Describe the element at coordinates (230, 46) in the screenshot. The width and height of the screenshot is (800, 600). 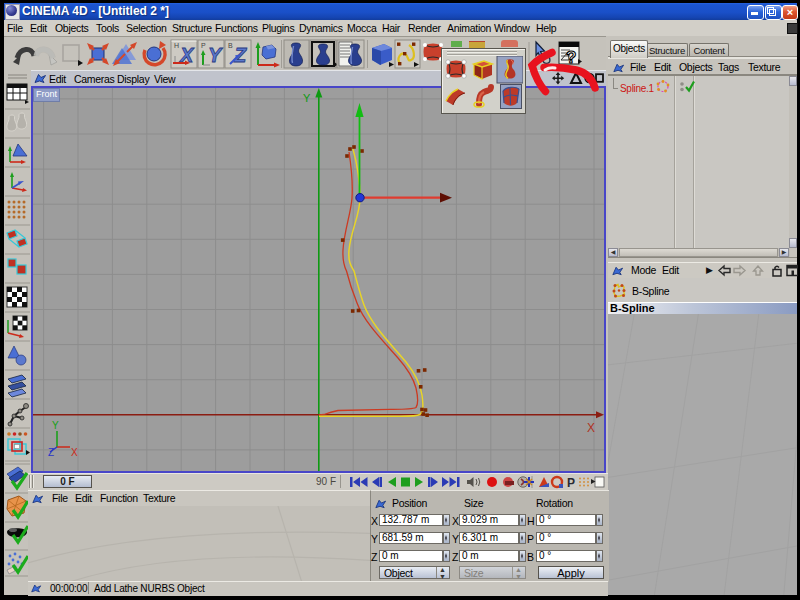
I see `svg-text: B` at that location.